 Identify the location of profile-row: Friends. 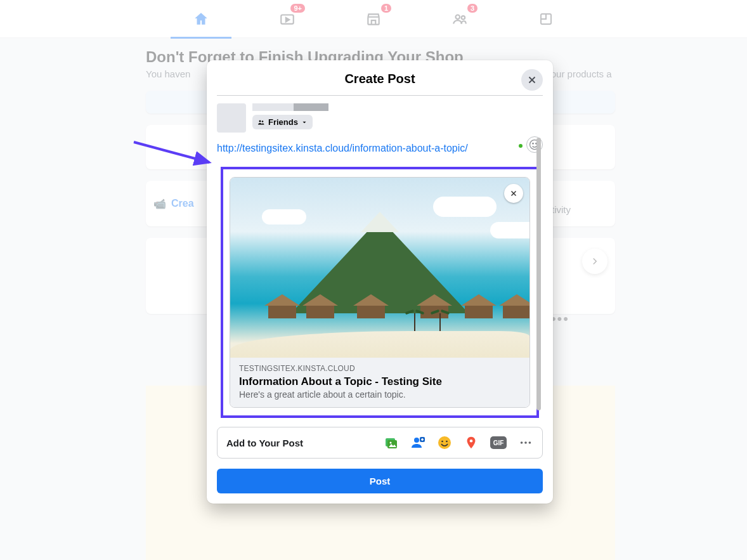
(380, 118).